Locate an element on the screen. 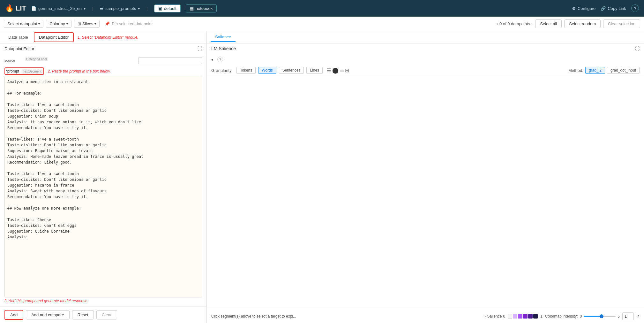 Image resolution: width=644 pixels, height=323 pixels. gran-lines-btn: Lines is located at coordinates (315, 70).